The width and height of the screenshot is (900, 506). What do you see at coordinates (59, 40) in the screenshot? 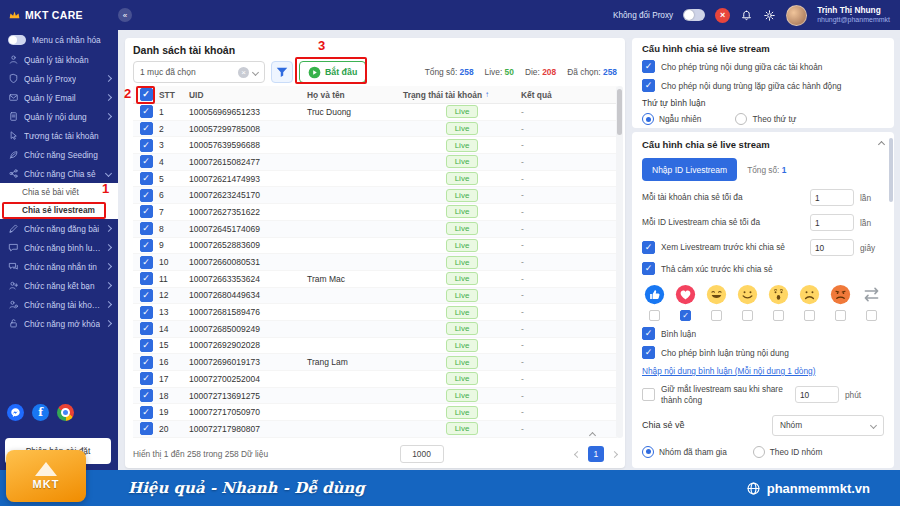
I see `sidebar-item-personalize: Menu cá nhân hóa` at bounding box center [59, 40].